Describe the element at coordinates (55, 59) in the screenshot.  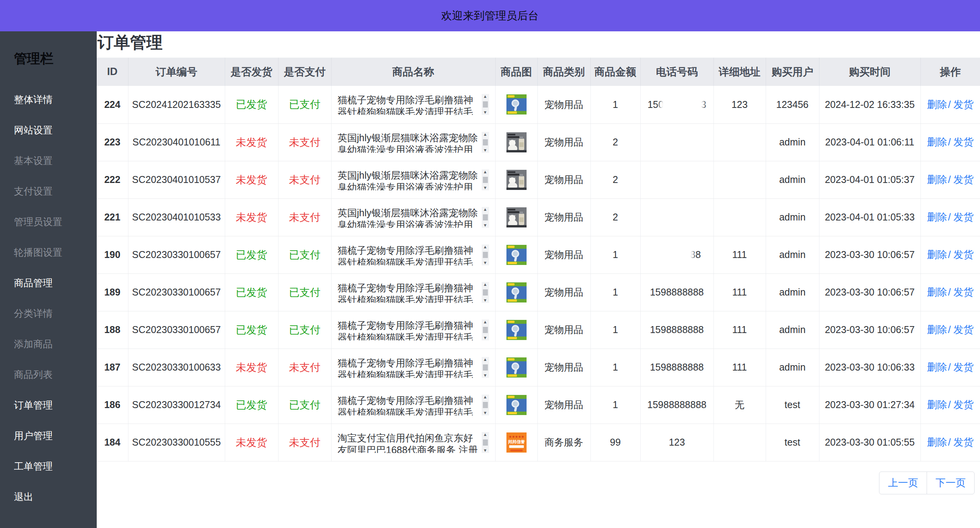
I see `sidebar-title: 管理栏` at that location.